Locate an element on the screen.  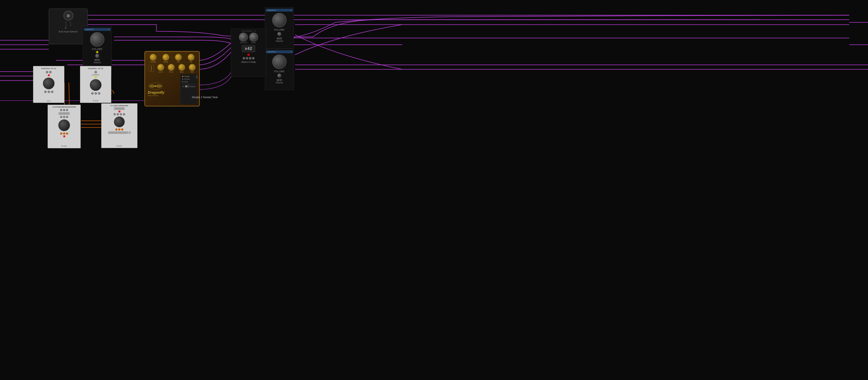
locut-label: Lo-Cut is located at coordinates (160, 72).